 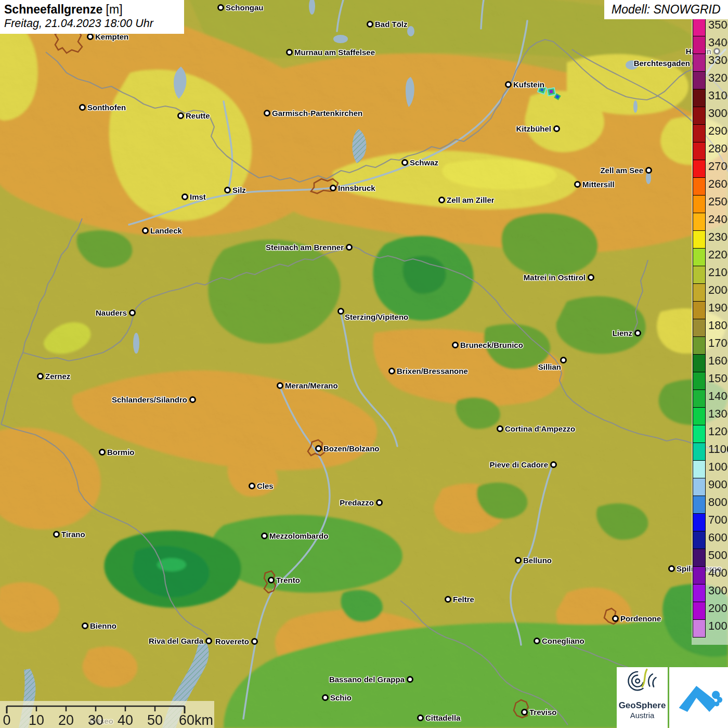 What do you see at coordinates (718, 432) in the screenshot?
I see `legend-label: 1200` at bounding box center [718, 432].